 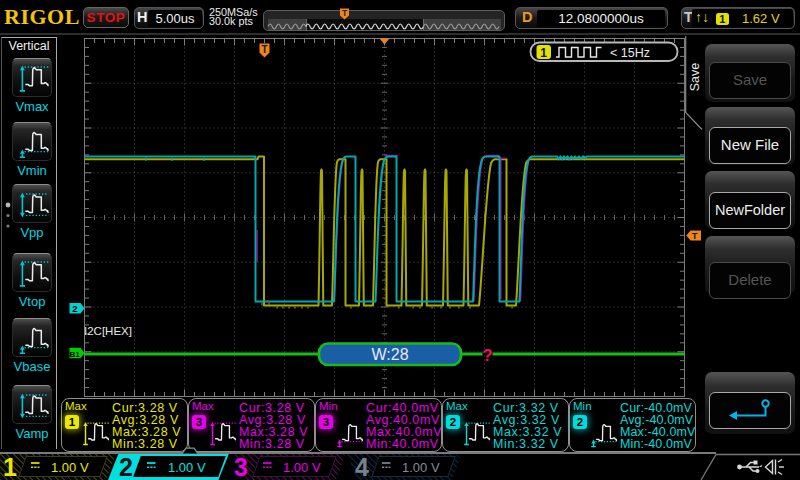 I want to click on svg-text: I2C[HEX], so click(x=108, y=331).